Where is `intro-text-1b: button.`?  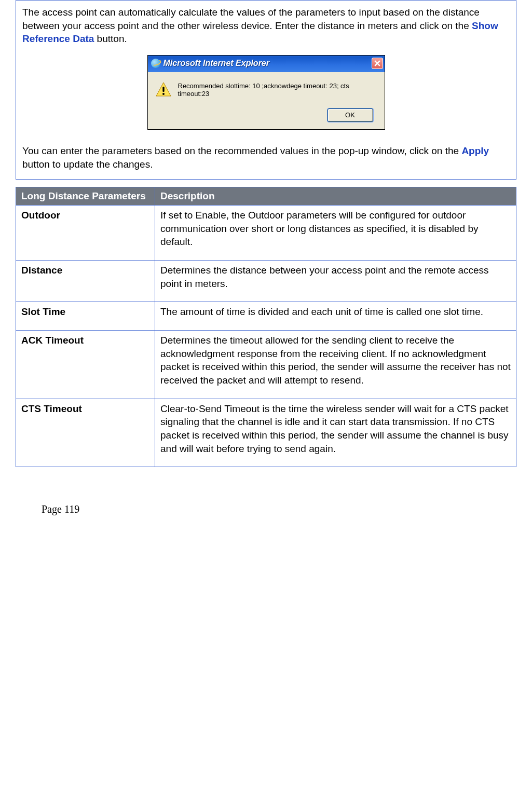
intro-text-1b: button. is located at coordinates (110, 38).